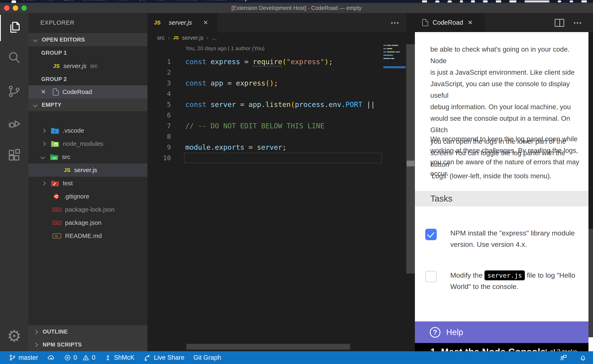  Describe the element at coordinates (88, 223) in the screenshot. I see `tree-item-package-json: npm package.json` at that location.